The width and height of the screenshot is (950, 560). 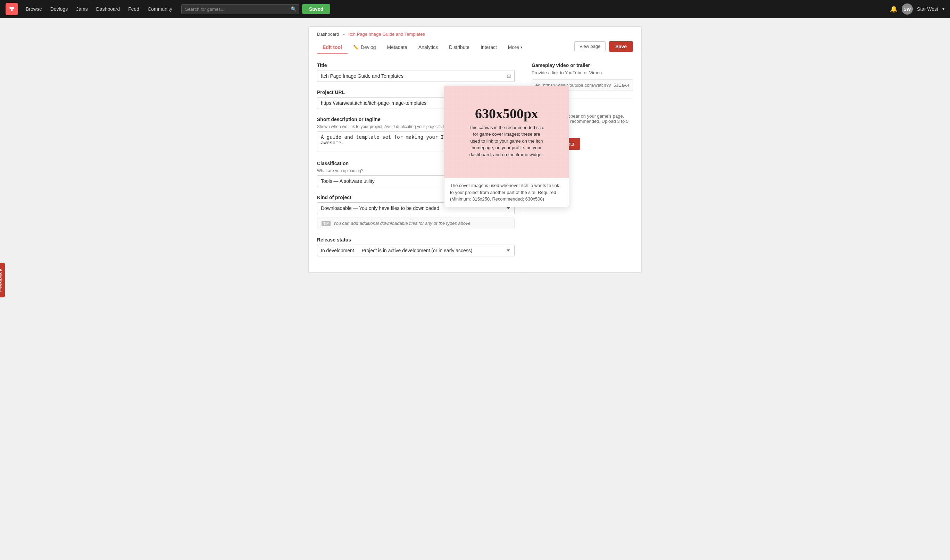 I want to click on cover-popup-text: 630x500px This canvas is the recommended…, so click(x=507, y=132).